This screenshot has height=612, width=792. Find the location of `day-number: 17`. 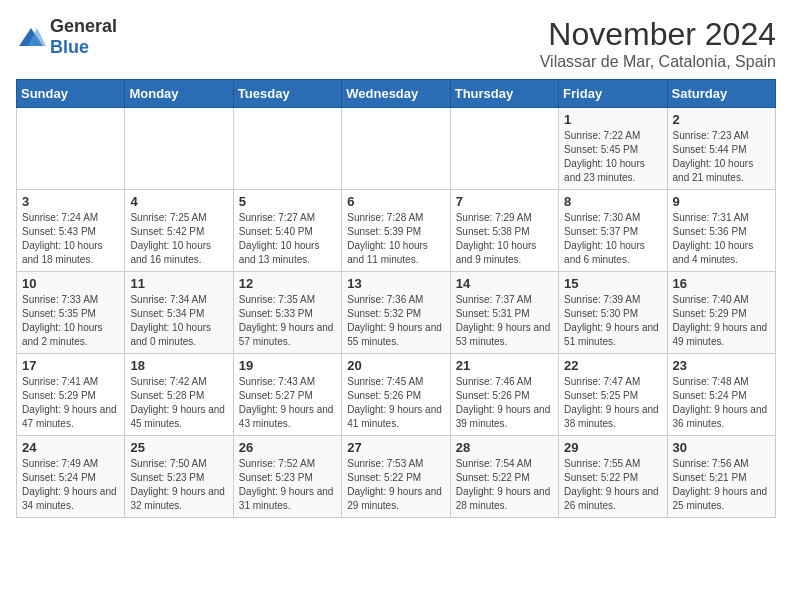

day-number: 17 is located at coordinates (70, 366).